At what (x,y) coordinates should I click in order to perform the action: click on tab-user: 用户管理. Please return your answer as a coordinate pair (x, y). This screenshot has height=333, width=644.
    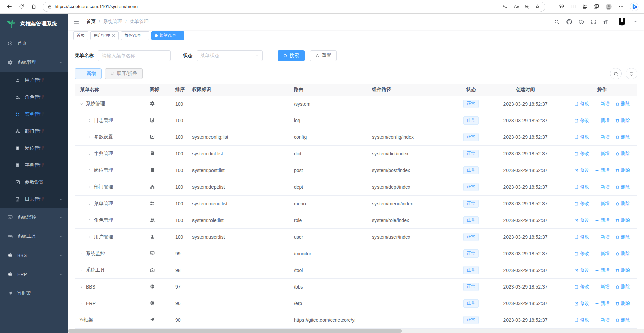
    Looking at the image, I should click on (105, 36).